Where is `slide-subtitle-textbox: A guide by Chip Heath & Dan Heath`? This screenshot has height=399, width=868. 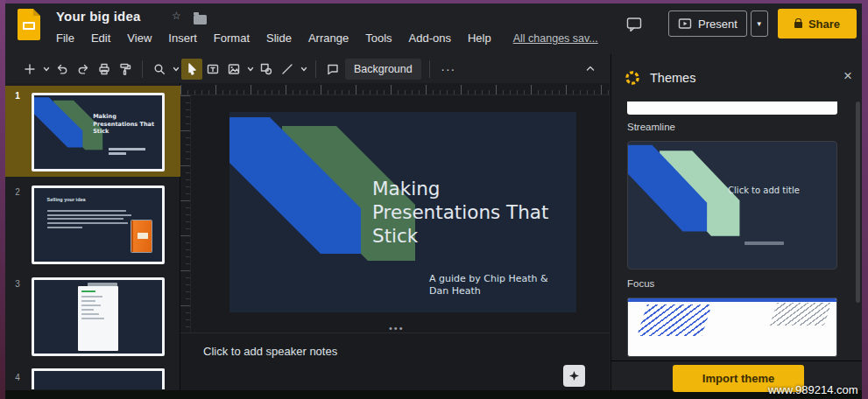
slide-subtitle-textbox: A guide by Chip Heath & Dan Heath is located at coordinates (489, 285).